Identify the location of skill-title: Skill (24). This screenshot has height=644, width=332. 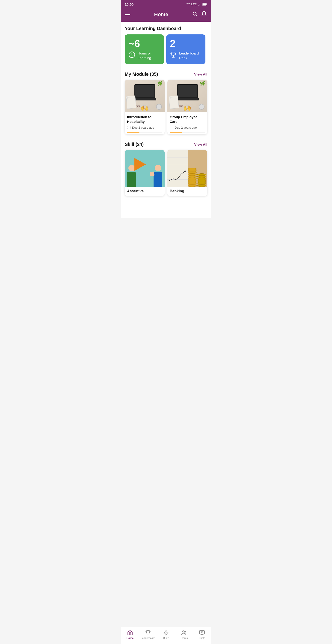
(134, 144).